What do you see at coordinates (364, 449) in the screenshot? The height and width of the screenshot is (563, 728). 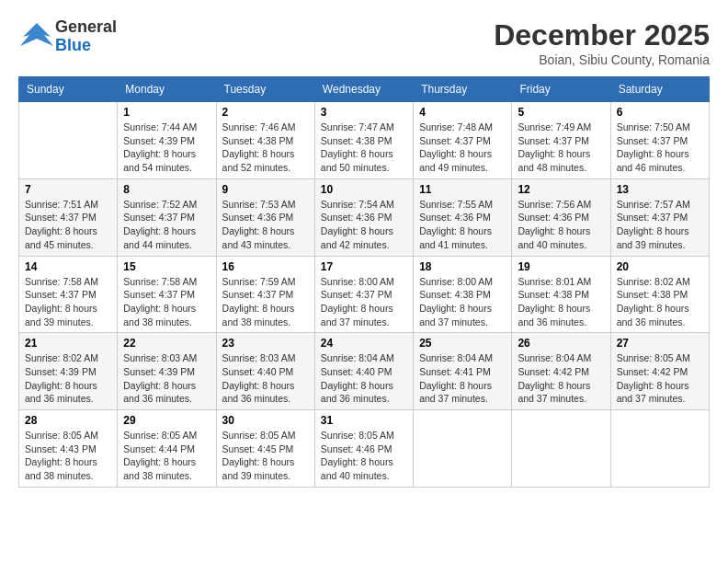 I see `calendar-week-5: 28Sunrise: 8:05 AM Sunset: 4:43 PM Dayli…` at bounding box center [364, 449].